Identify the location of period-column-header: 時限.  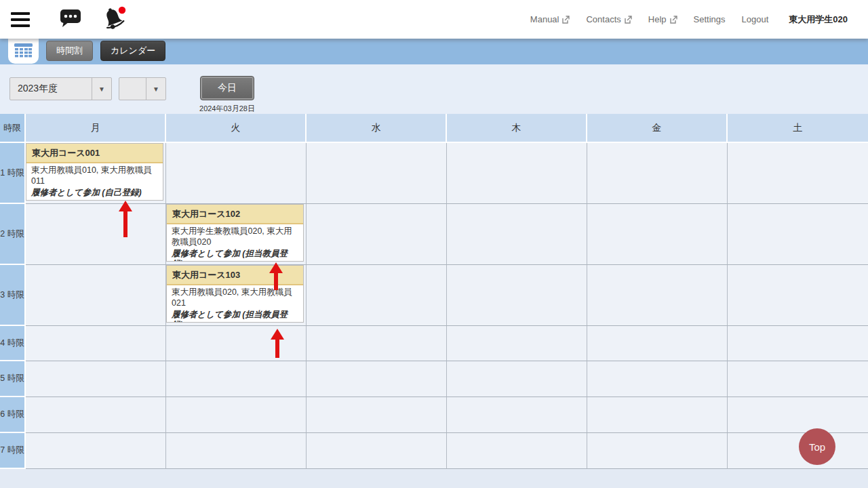
(13, 129).